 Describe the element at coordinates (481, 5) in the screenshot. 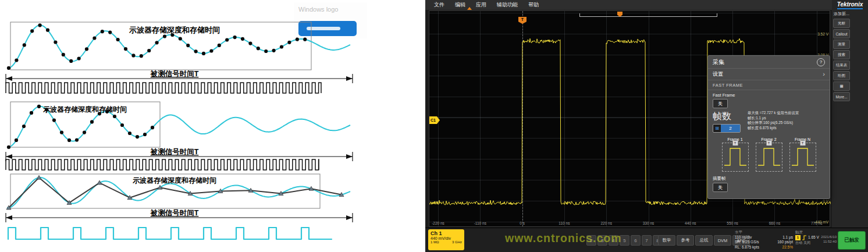

I see `menu-item-应用: 应用` at that location.